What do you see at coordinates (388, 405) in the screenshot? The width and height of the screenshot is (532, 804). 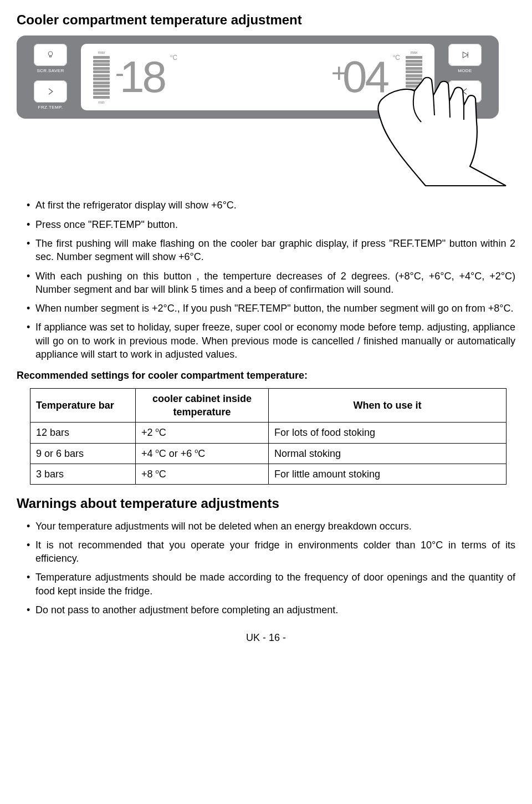 I see `col-header: When to use it` at bounding box center [388, 405].